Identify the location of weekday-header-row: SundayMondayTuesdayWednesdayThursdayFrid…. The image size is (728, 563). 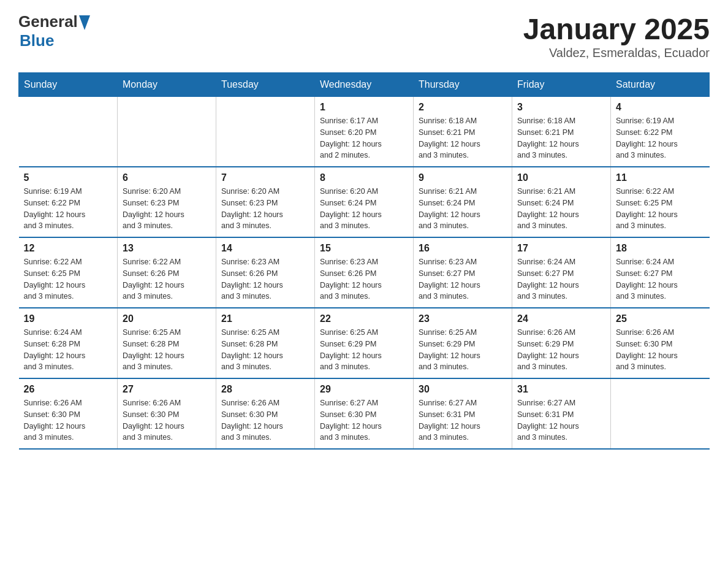
(364, 85).